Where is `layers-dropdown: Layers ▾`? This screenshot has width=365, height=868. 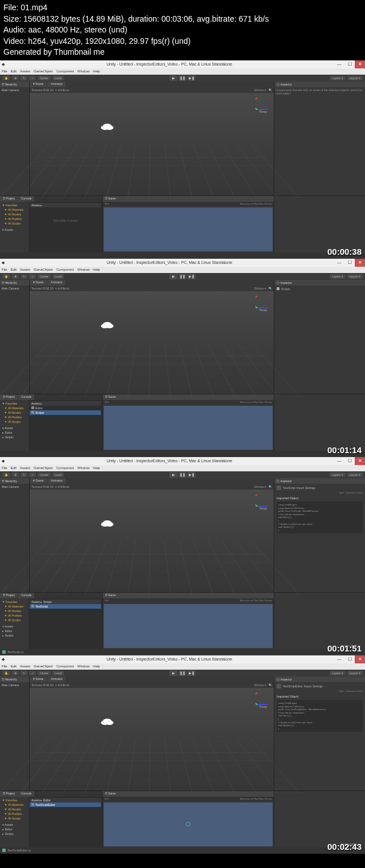
layers-dropdown: Layers ▾ is located at coordinates (338, 673).